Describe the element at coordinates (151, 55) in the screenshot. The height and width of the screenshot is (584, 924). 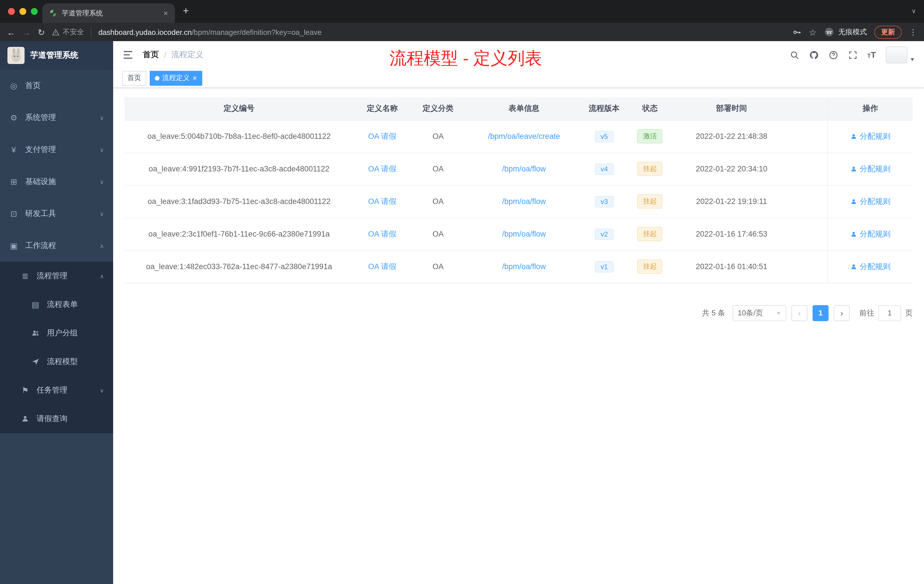
I see `breadcrumb-home: 首页` at that location.